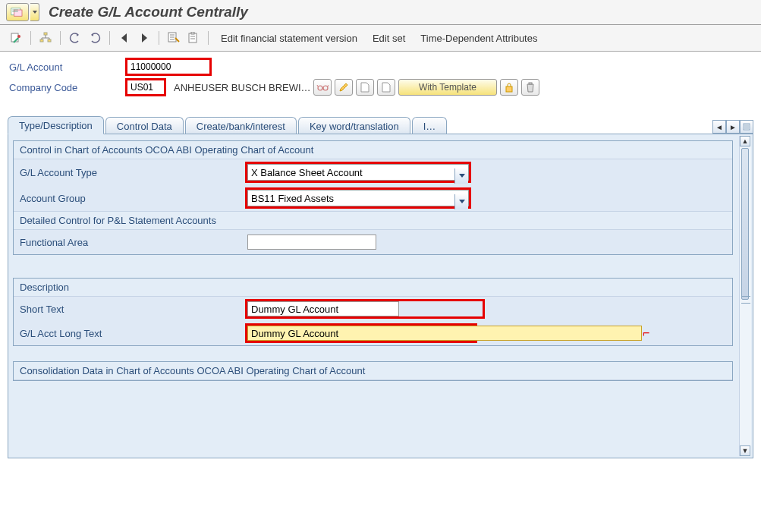 Image resolution: width=761 pixels, height=532 pixels. What do you see at coordinates (322, 87) in the screenshot?
I see `display-button` at bounding box center [322, 87].